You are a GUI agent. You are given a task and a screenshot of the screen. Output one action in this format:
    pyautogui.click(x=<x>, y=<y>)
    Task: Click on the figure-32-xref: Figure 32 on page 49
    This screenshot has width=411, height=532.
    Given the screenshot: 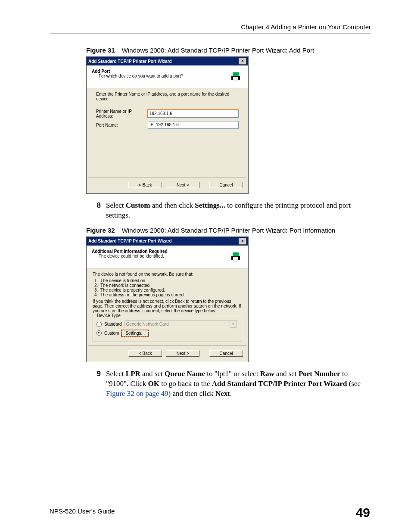 What is the action you would take?
    pyautogui.click(x=137, y=394)
    